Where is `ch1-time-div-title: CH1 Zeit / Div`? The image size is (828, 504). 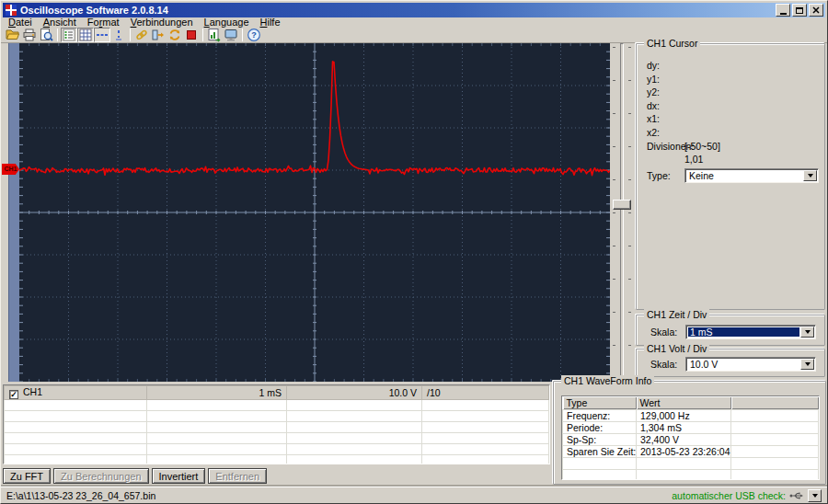 ch1-time-div-title: CH1 Zeit / Div is located at coordinates (677, 315).